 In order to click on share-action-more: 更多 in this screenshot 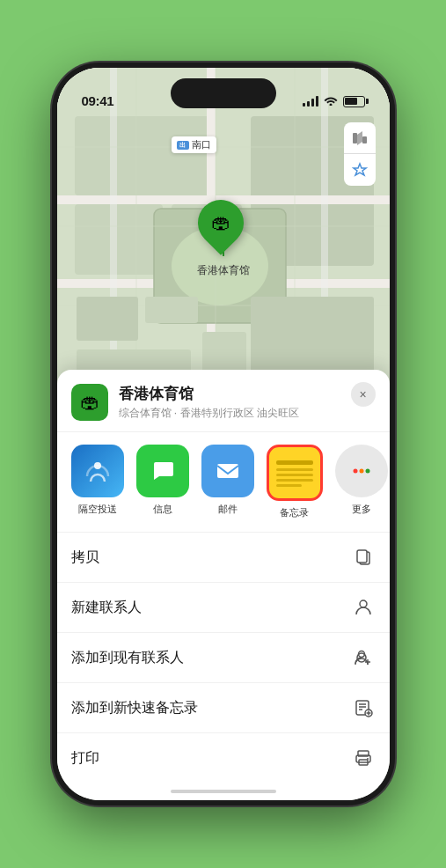, I will do `click(362, 482)`.